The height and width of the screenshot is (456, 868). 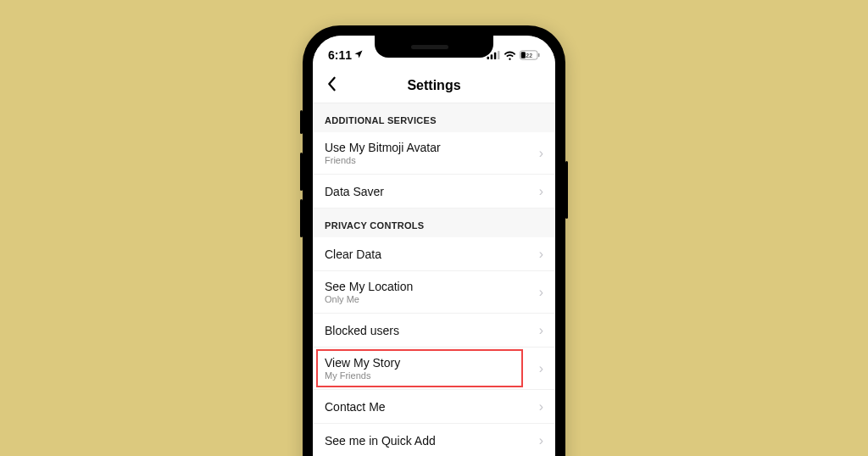 I want to click on chevron-left-icon, so click(x=331, y=84).